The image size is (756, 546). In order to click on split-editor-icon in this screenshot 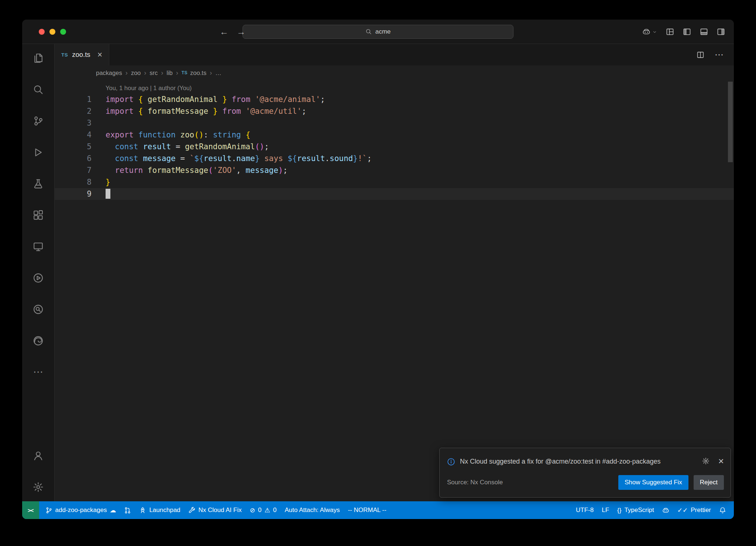, I will do `click(701, 55)`.